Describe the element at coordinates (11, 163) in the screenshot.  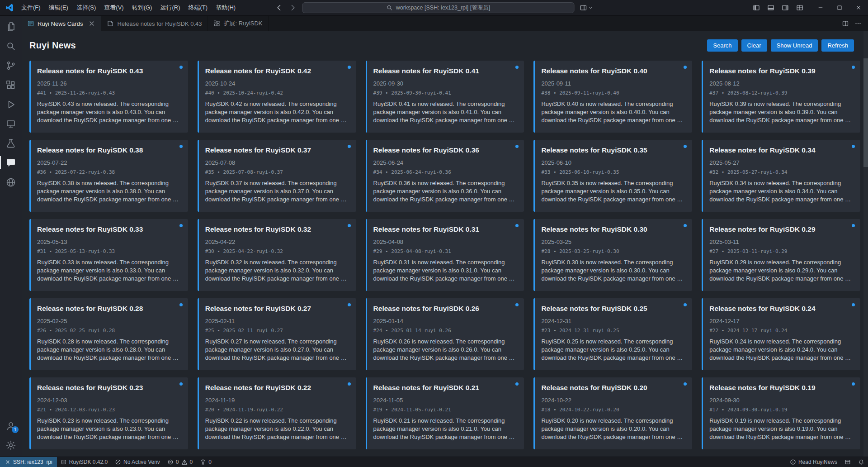
I see `activity-item-chat` at that location.